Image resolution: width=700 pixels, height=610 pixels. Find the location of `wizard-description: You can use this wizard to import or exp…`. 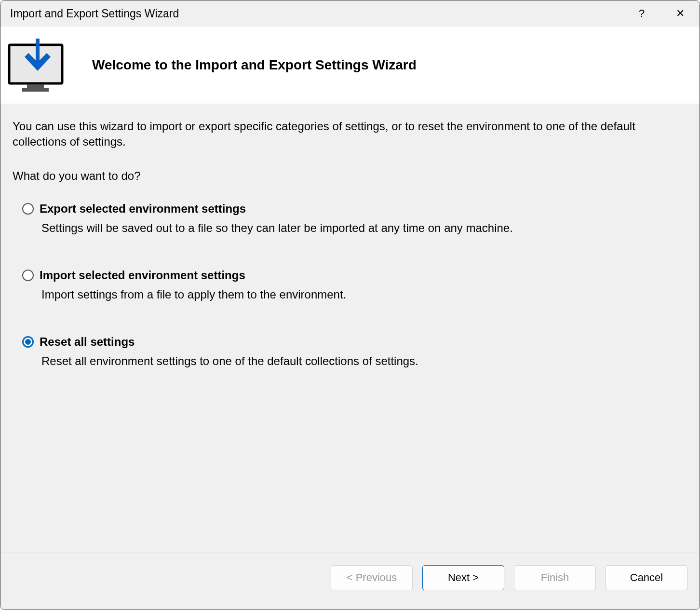

wizard-description: You can use this wizard to import or exp… is located at coordinates (350, 134).